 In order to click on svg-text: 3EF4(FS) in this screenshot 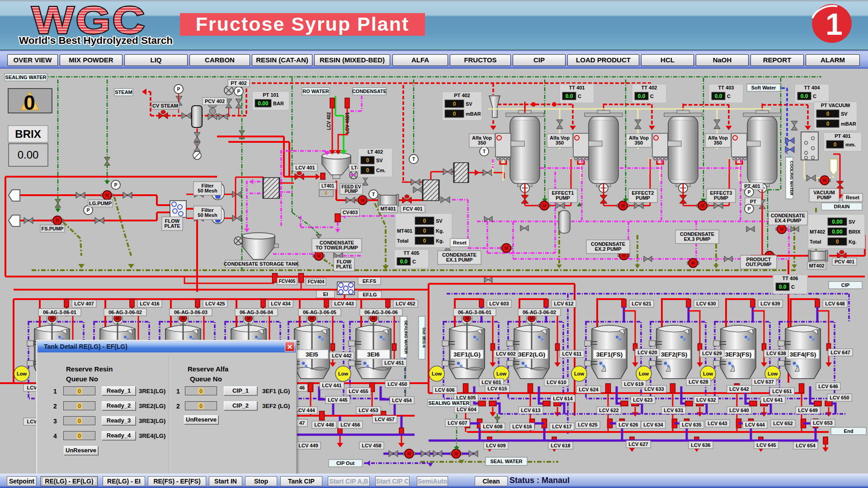, I will do `click(803, 354)`.